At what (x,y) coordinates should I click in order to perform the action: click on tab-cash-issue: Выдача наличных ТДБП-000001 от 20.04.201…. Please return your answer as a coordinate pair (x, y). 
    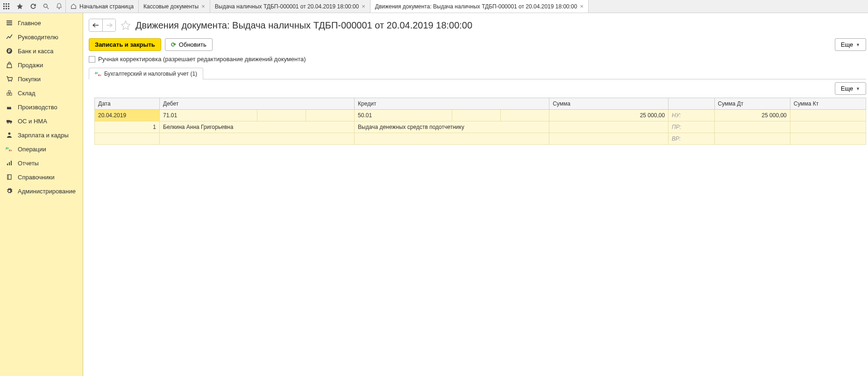
    Looking at the image, I should click on (291, 7).